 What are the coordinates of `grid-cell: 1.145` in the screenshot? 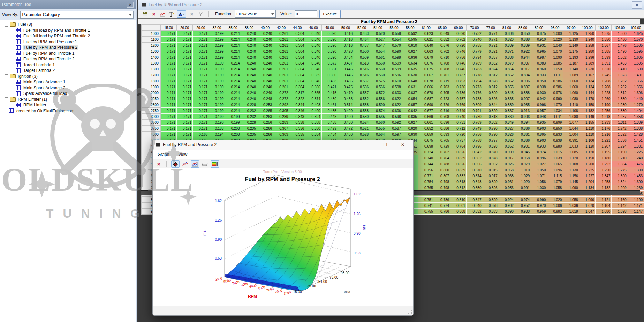 It's located at (571, 182).